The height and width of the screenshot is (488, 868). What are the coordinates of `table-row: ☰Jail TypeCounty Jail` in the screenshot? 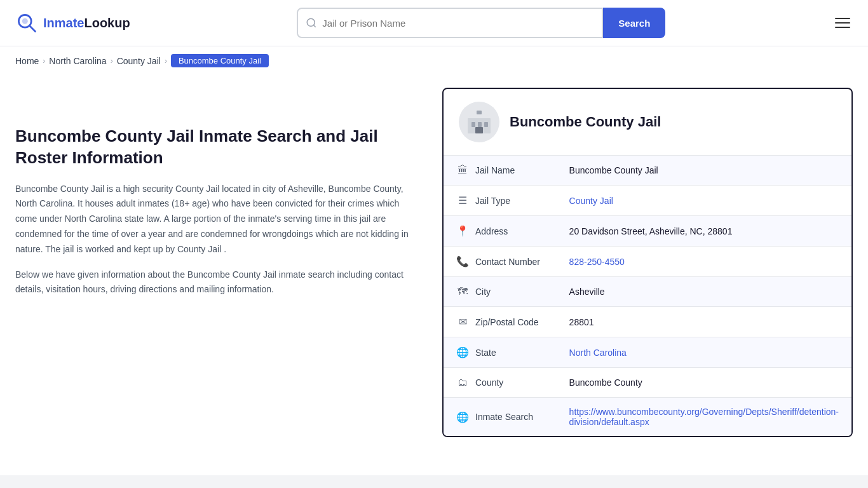 It's located at (648, 201).